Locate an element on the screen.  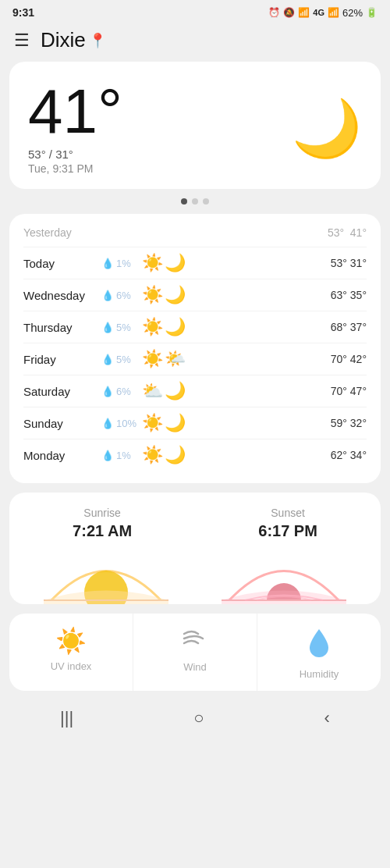
status-icons: ⏰ 🔕 📶 4G 📶 62% 🔋 is located at coordinates (323, 12).